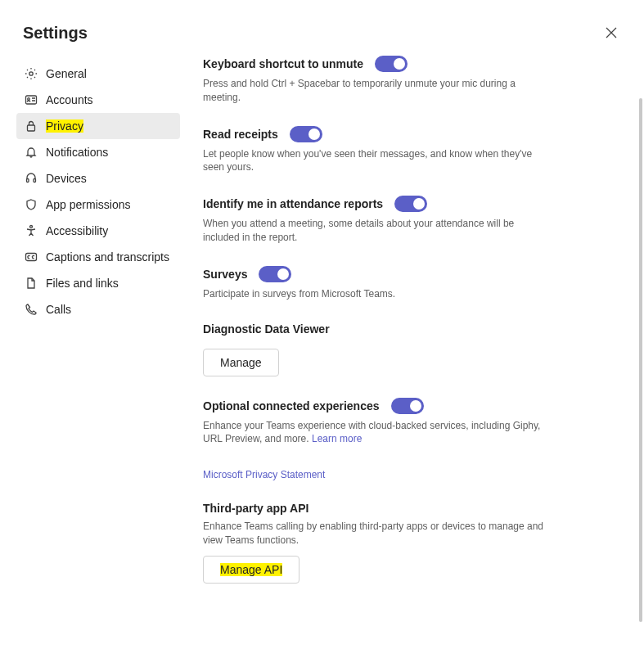 The image size is (644, 649). What do you see at coordinates (375, 433) in the screenshot?
I see `section-desc: Enhance your Teams experience with cloud…` at bounding box center [375, 433].